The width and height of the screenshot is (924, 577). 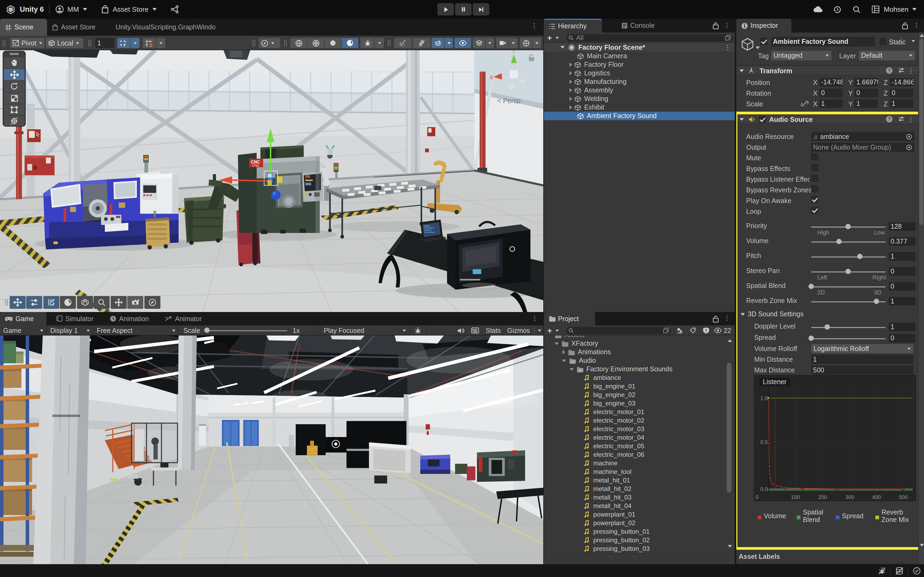 What do you see at coordinates (850, 497) in the screenshot?
I see `svg-text: 300` at bounding box center [850, 497].